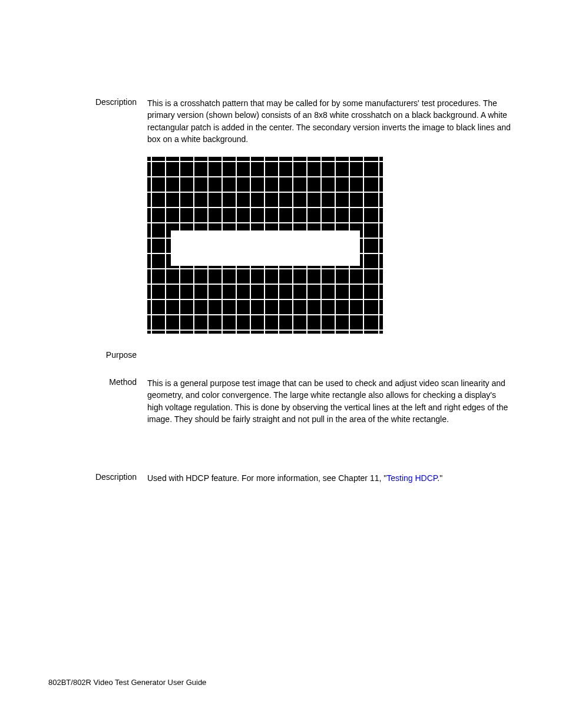 The height and width of the screenshot is (728, 562). I want to click on method-text: This is a general purpose test image tha…, so click(330, 401).